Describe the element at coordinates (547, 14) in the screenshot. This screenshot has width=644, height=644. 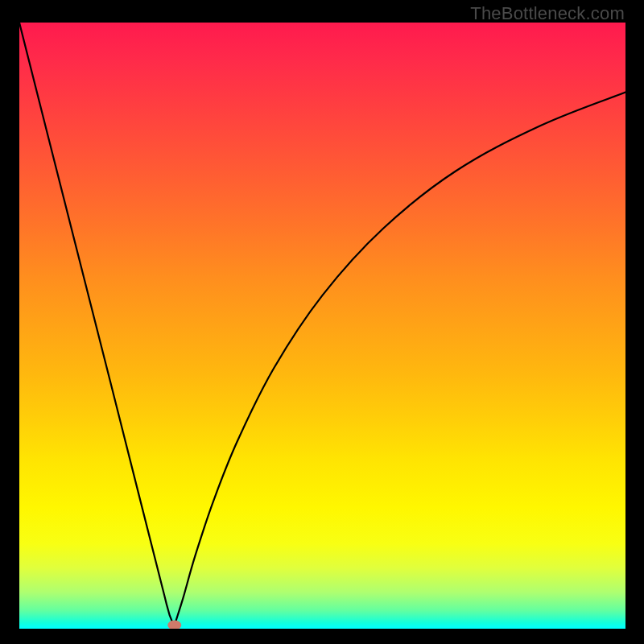
I see `watermark-text: TheBottleneck.com` at that location.